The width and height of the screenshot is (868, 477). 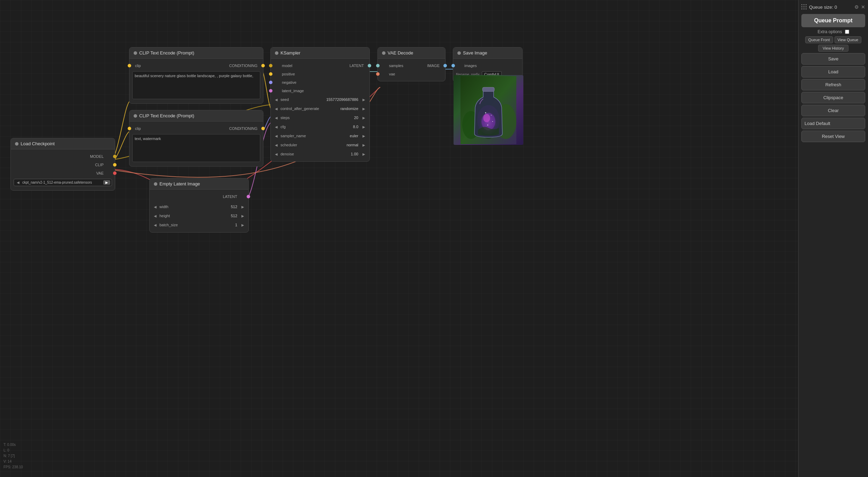 I want to click on clipspace-button: Clipspace, so click(x=833, y=98).